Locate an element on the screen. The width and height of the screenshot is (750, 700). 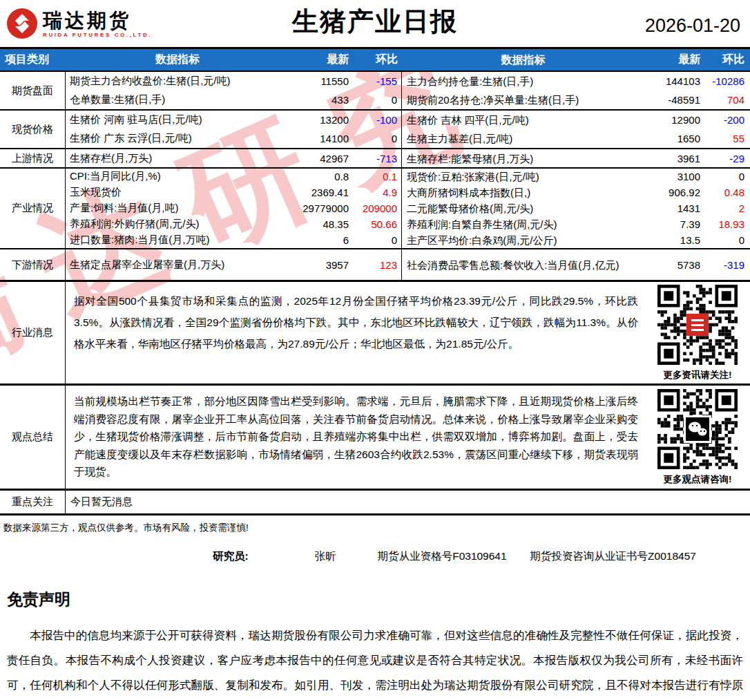
indicator-cell: 养殖利润:自繁自养生猪(周,元/头) is located at coordinates (521, 224).